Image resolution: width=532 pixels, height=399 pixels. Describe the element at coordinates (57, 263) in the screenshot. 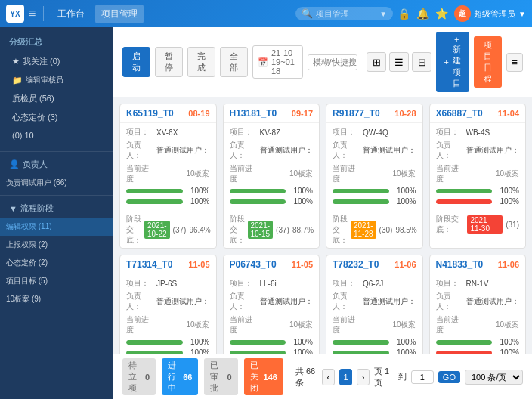

I see `sidebar-item-pricing2: 心态定价 (2)` at that location.